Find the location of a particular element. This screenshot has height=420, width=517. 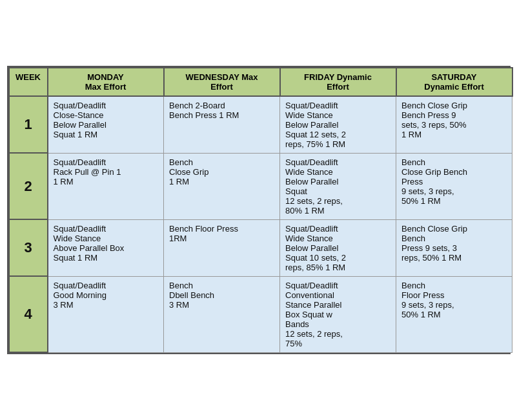

monday-cell: Squat/Deadlift Wide Stance Above Paralle… is located at coordinates (106, 248).